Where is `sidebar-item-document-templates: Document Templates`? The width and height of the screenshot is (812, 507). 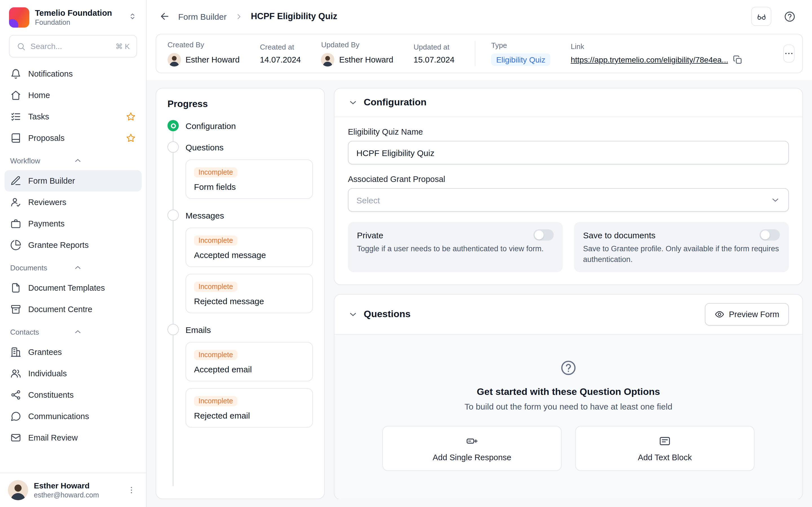 sidebar-item-document-templates: Document Templates is located at coordinates (73, 288).